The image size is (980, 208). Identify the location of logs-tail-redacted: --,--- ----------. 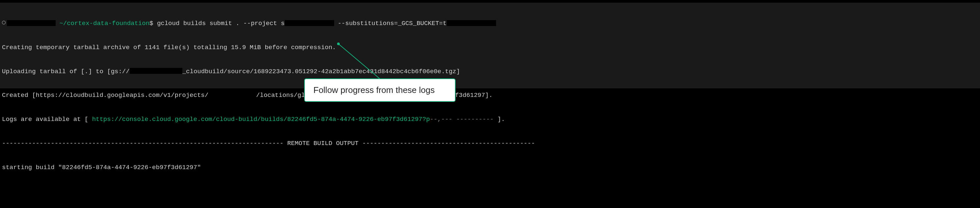
(462, 120).